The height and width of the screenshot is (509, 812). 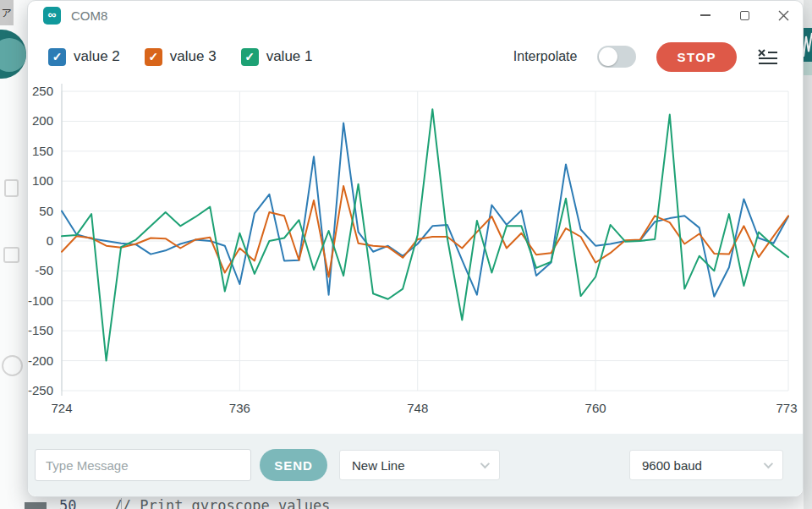 I want to click on plotter-controls: Interpolate STOP, so click(x=646, y=57).